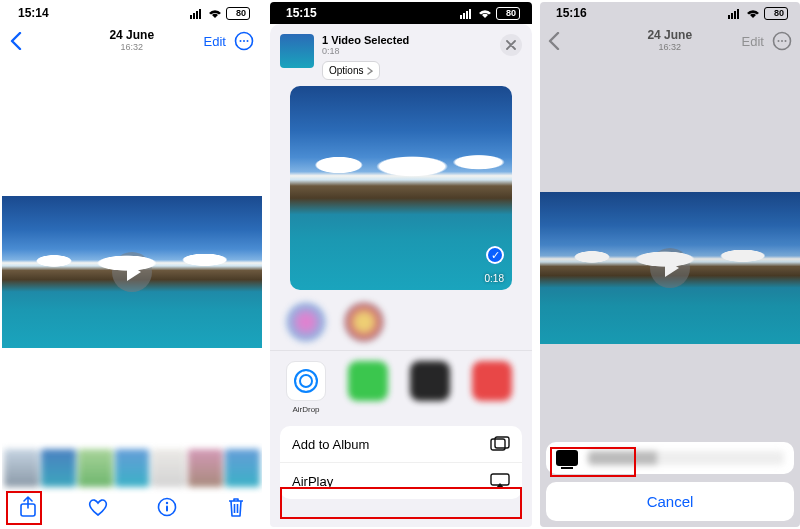 This screenshot has height=529, width=800. I want to click on status-bar: 15:14 80, so click(132, 13).